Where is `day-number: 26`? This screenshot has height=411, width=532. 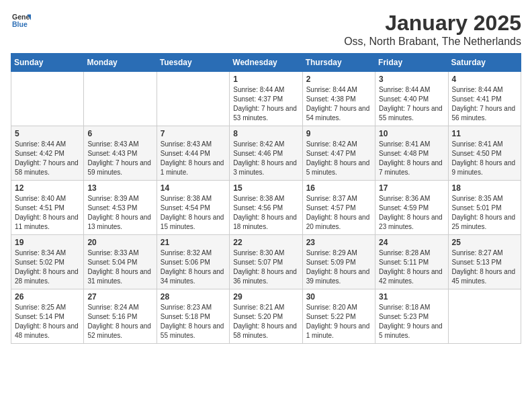 day-number: 26 is located at coordinates (47, 297).